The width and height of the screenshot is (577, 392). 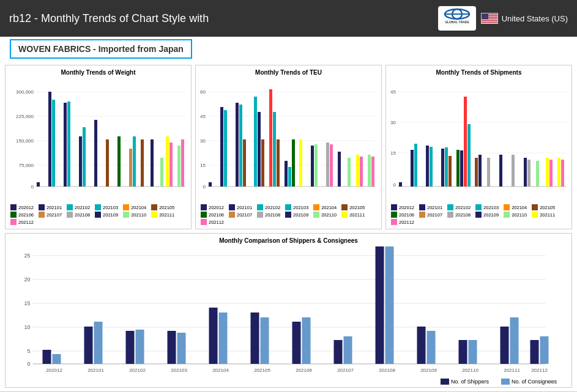 What do you see at coordinates (470, 371) in the screenshot?
I see `svg-text: 202110` at bounding box center [470, 371].